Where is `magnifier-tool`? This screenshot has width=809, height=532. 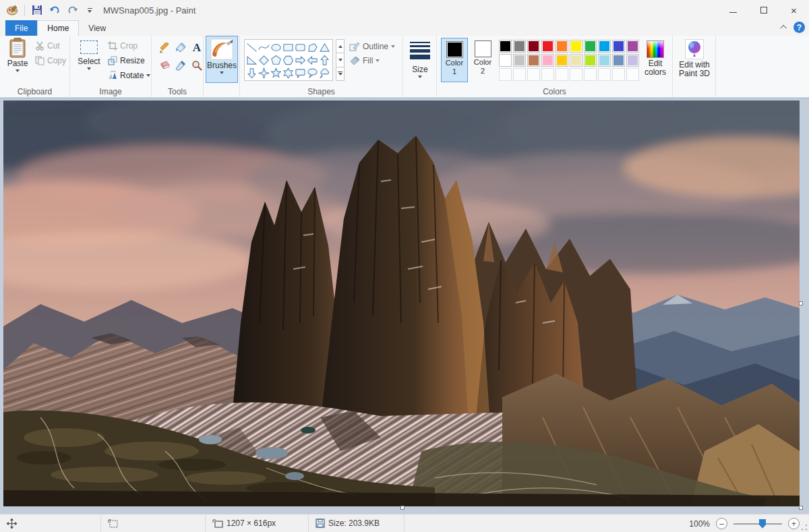 magnifier-tool is located at coordinates (197, 65).